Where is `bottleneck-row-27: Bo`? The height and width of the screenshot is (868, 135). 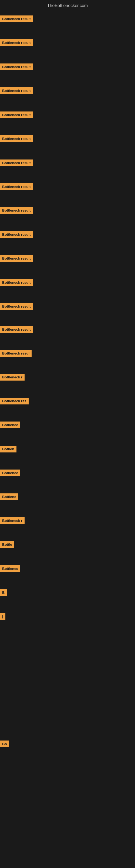 bottleneck-row-27: Bo is located at coordinates (5, 745).